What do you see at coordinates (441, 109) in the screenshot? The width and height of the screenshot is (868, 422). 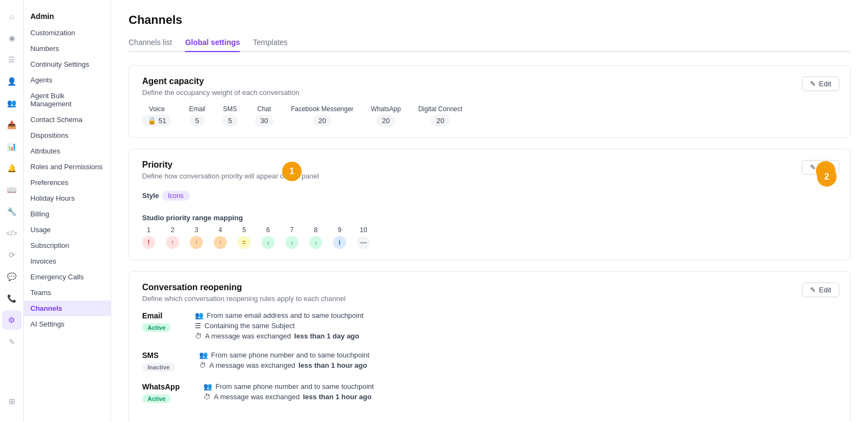 I see `digital-label: Digital Connect` at bounding box center [441, 109].